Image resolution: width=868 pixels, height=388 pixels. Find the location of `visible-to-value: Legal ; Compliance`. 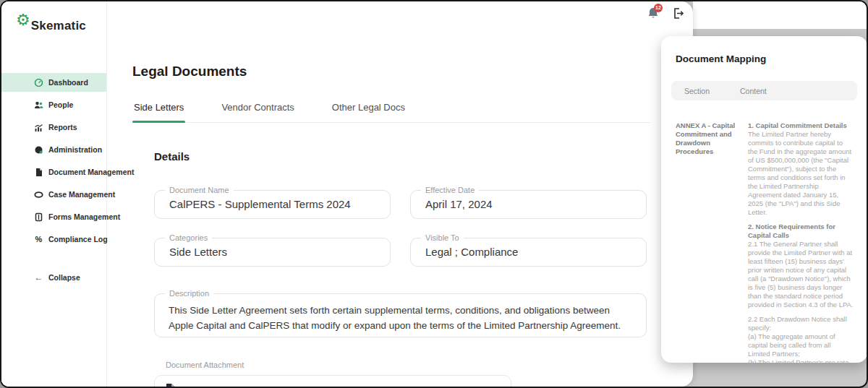

visible-to-value: Legal ; Compliance is located at coordinates (528, 252).